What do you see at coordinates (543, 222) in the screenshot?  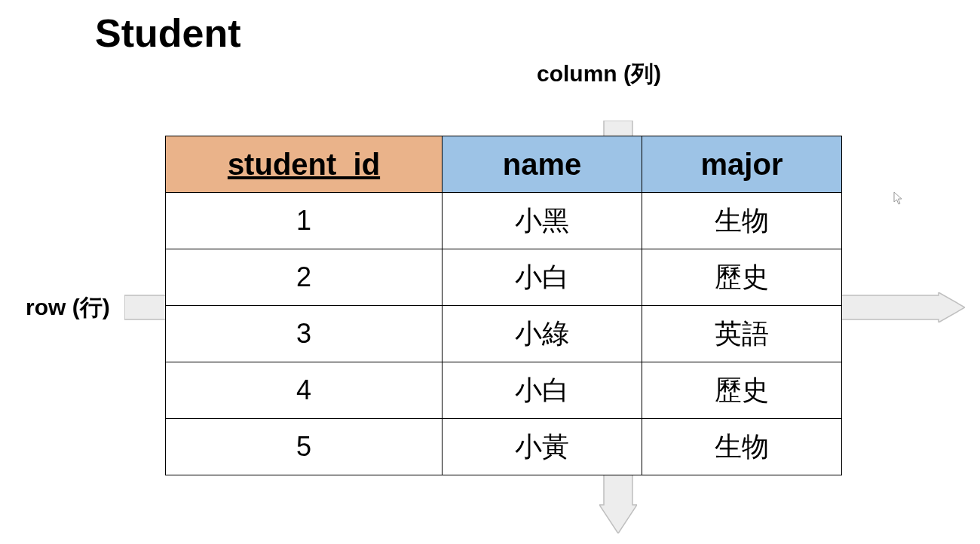 I see `cell-name: 小黑` at bounding box center [543, 222].